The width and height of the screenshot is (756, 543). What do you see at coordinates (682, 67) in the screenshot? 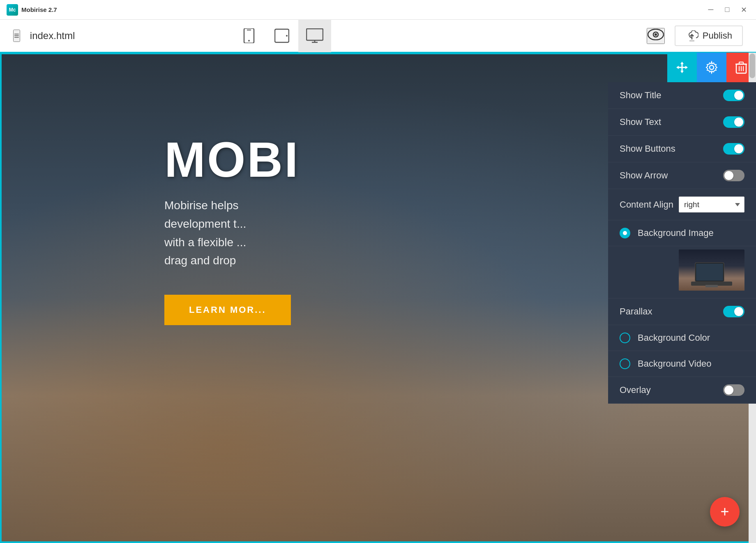
I see `move-icon` at bounding box center [682, 67].